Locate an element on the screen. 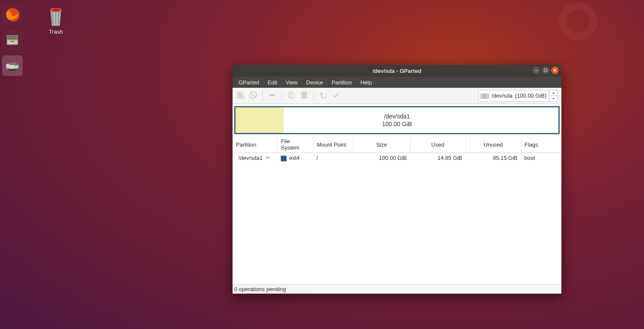 This screenshot has height=329, width=644. lock-icon is located at coordinates (268, 158).